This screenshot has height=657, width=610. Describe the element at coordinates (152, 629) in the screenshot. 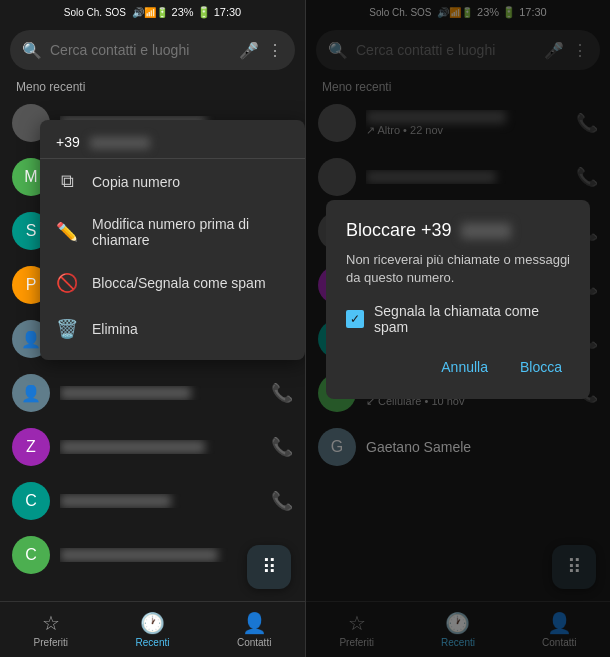

I see `bottom-nav-left: ☆ Preferiti 🕐 Recenti 👤 Contatti` at that location.